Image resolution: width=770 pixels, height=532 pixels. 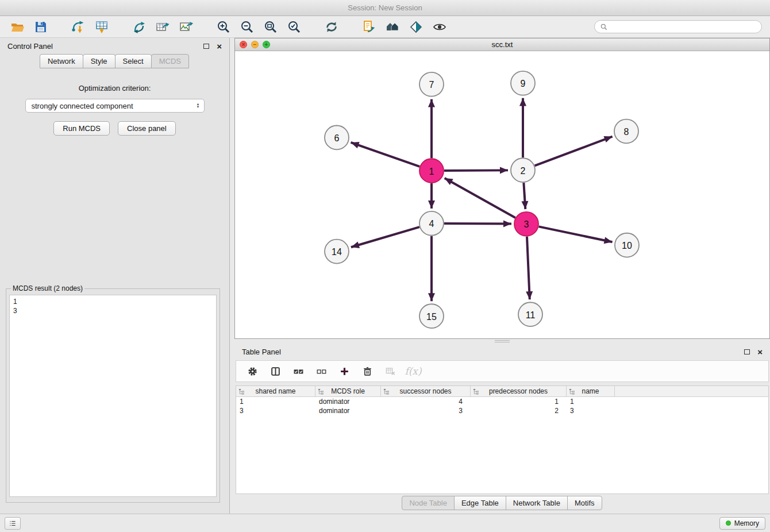 I want to click on graph-node-1: 1, so click(x=432, y=171).